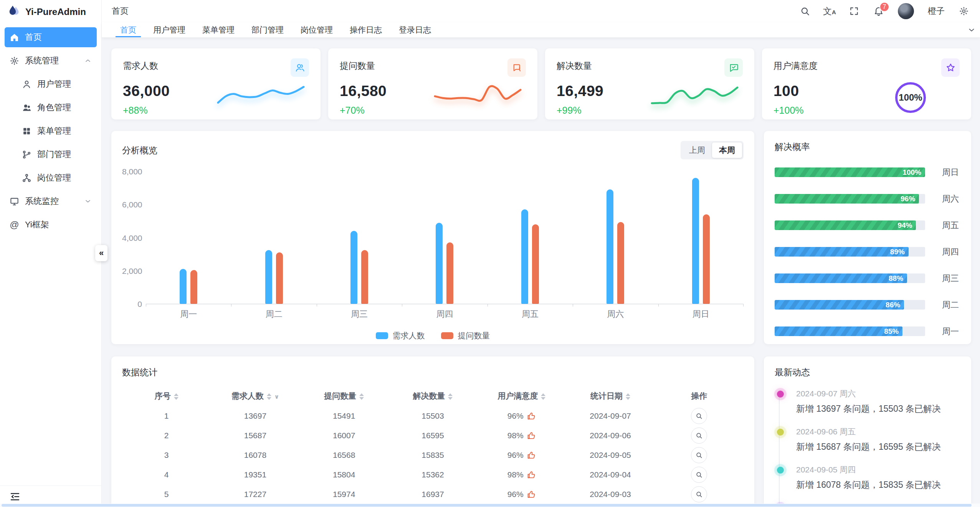  I want to click on legend-item-需求人数: 需求人数, so click(400, 336).